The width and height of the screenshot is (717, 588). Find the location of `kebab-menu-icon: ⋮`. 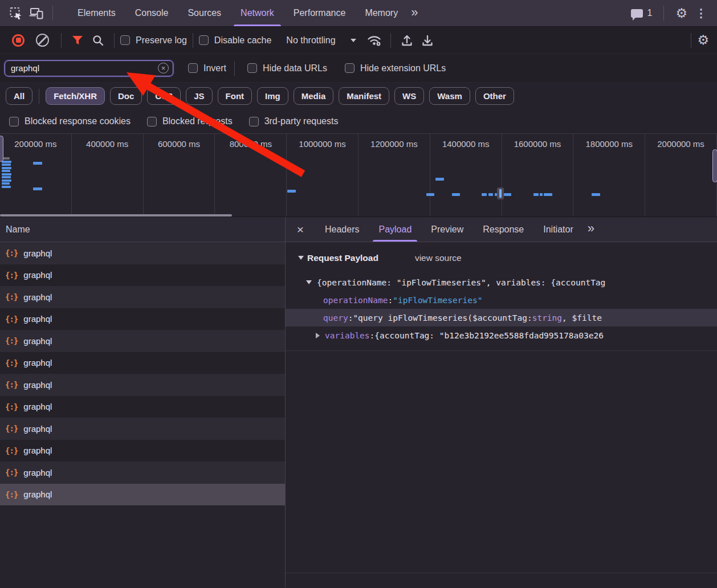

kebab-menu-icon: ⋮ is located at coordinates (701, 13).